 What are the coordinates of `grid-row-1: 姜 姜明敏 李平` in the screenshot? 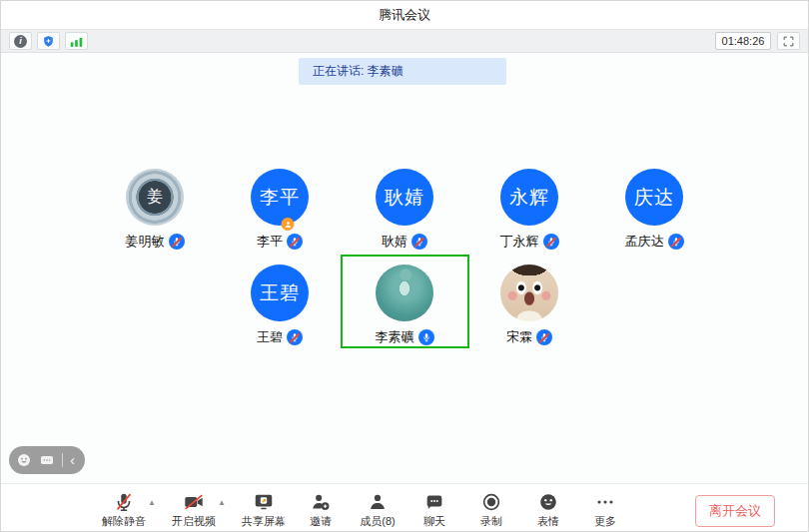 It's located at (405, 206).